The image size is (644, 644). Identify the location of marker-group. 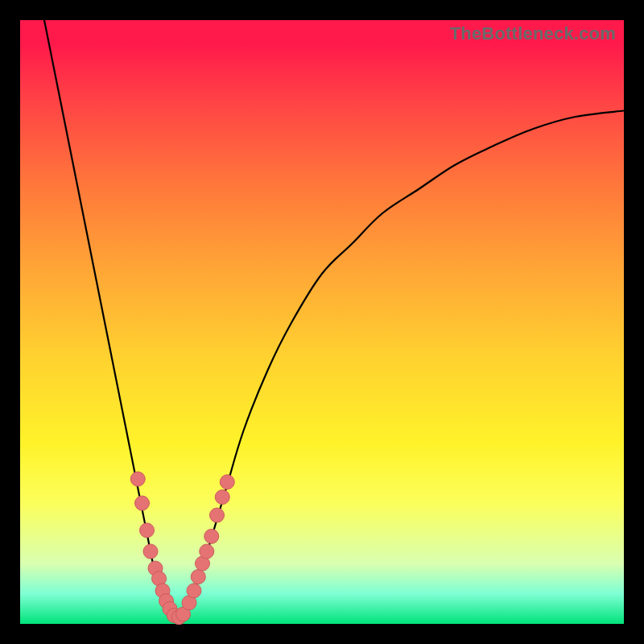
(182, 548).